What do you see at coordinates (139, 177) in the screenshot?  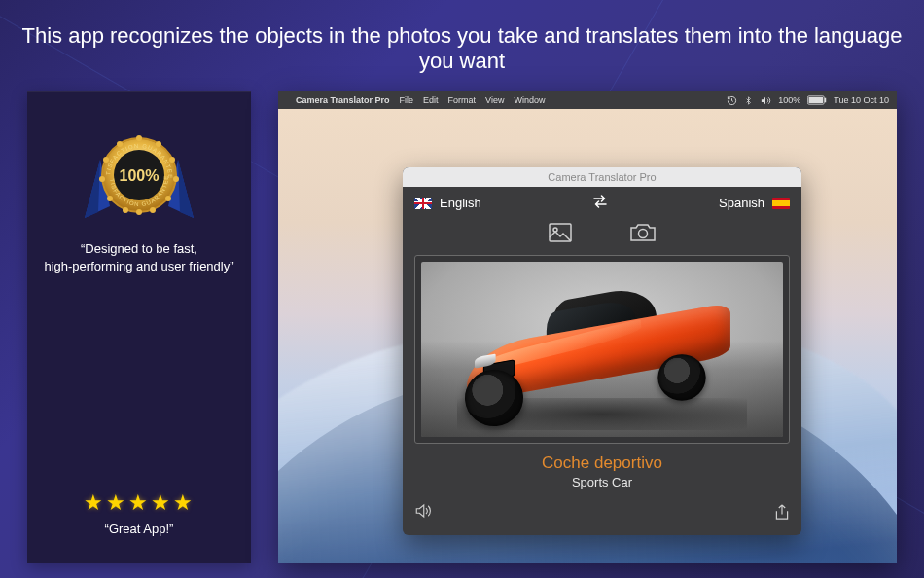 I see `guarantee-seal: SATISFACTION GUARANTEED SATISFACTION GUA…` at bounding box center [139, 177].